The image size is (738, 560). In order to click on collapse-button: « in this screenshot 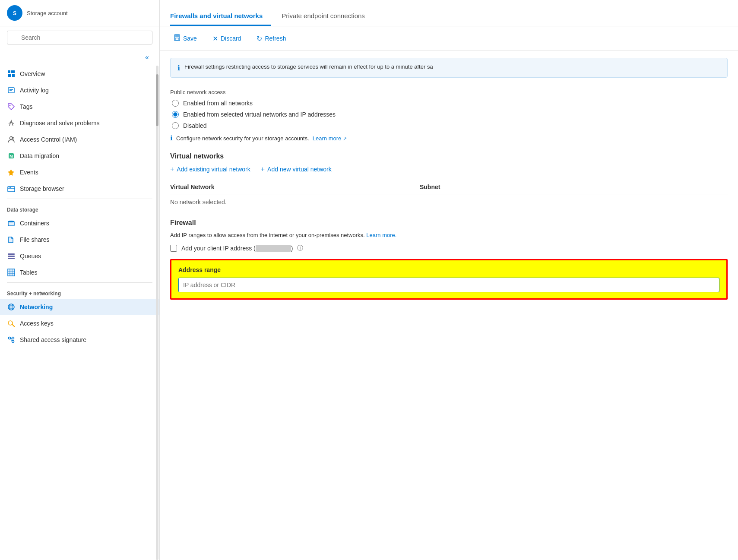, I will do `click(147, 57)`.